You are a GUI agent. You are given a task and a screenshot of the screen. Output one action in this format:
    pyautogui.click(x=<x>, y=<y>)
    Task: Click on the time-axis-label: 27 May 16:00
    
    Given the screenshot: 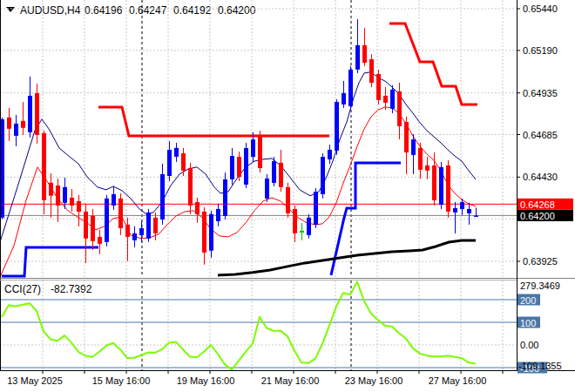 What is the action you would take?
    pyautogui.click(x=458, y=381)
    